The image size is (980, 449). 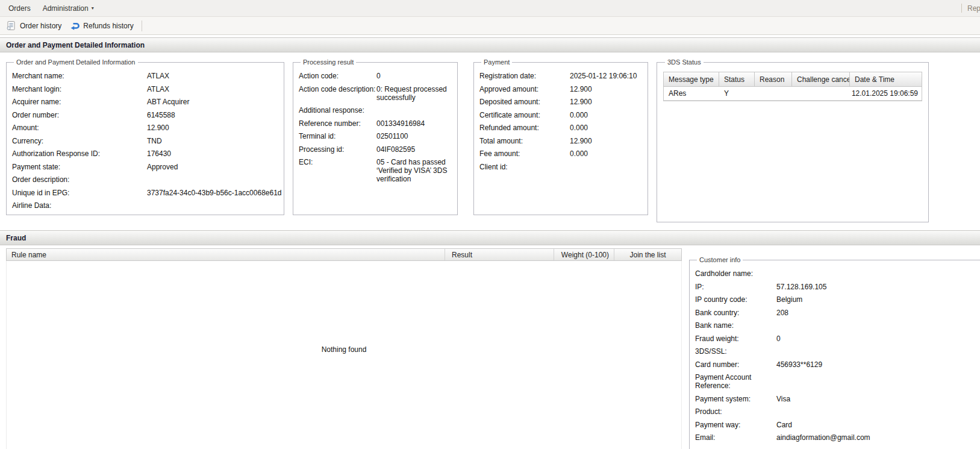 What do you see at coordinates (737, 93) in the screenshot?
I see `3ds-cell-status: Y` at bounding box center [737, 93].